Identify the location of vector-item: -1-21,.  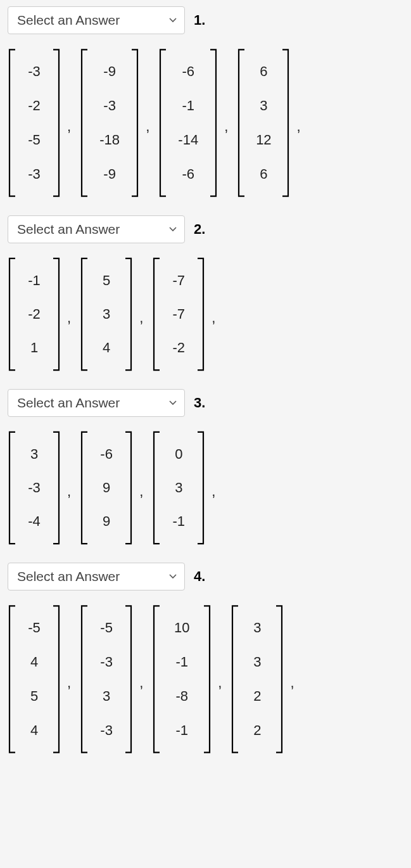
(44, 314).